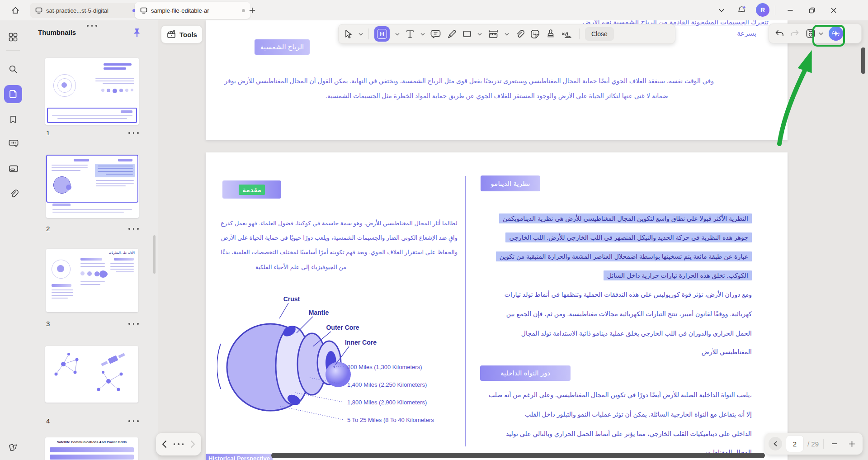 This screenshot has height=460, width=868. I want to click on highlight-tool-button: H, so click(382, 34).